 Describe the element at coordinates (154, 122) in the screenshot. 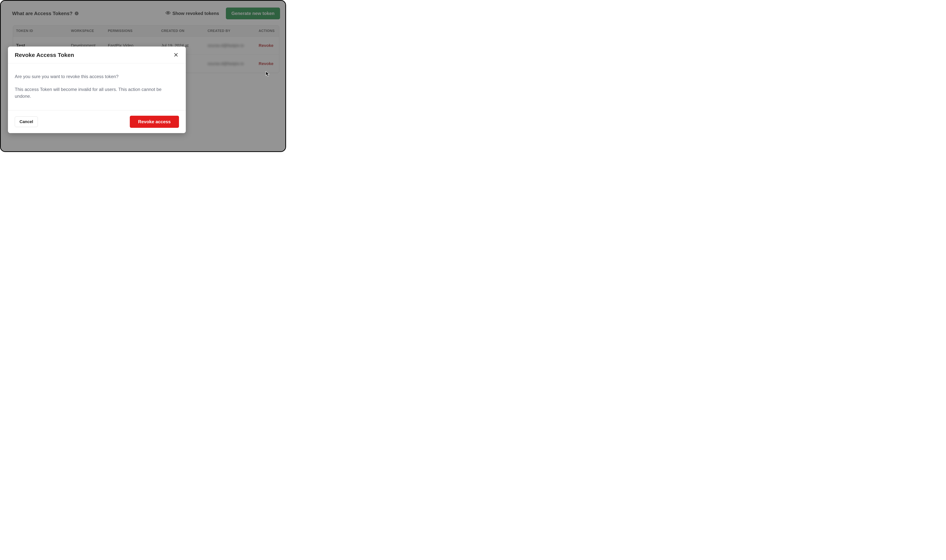

I see `revoke-access-button: Revoke access` at that location.